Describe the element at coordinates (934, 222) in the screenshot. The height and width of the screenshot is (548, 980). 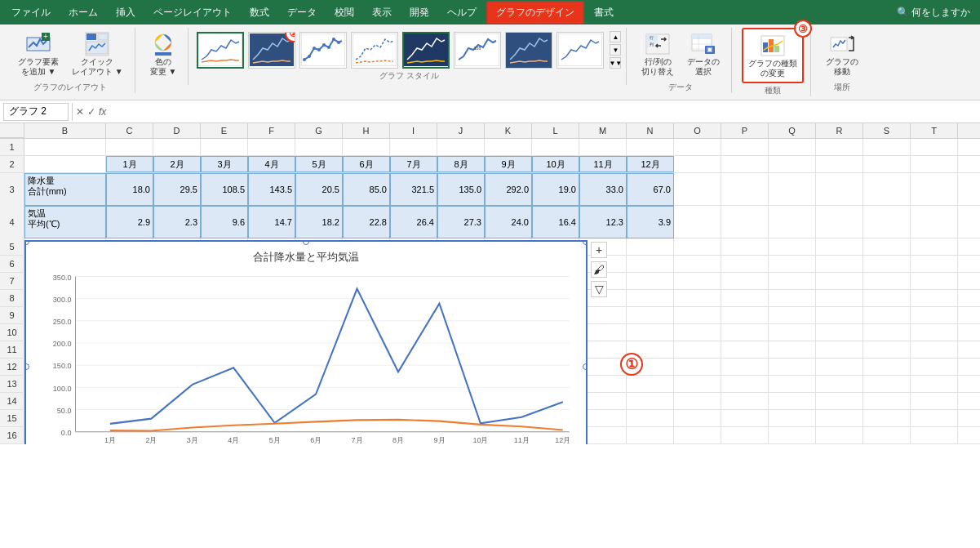
I see `cell-t4` at that location.